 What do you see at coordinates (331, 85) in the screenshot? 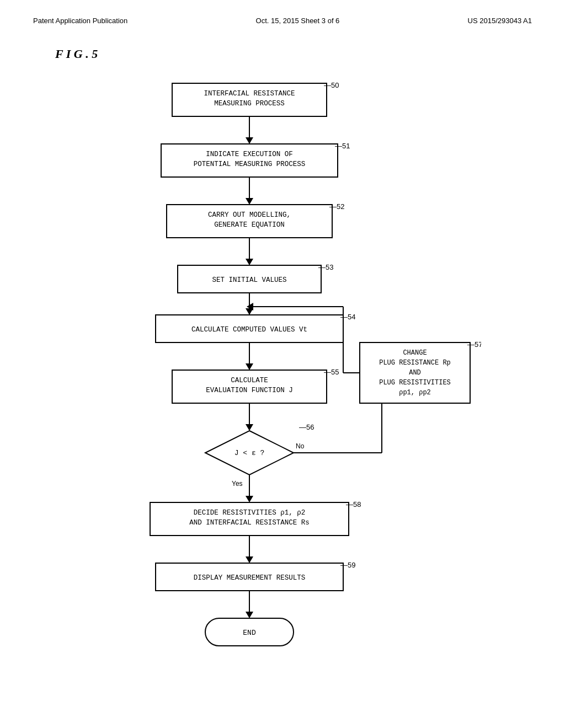
I see `svg-text: ―50` at bounding box center [331, 85].